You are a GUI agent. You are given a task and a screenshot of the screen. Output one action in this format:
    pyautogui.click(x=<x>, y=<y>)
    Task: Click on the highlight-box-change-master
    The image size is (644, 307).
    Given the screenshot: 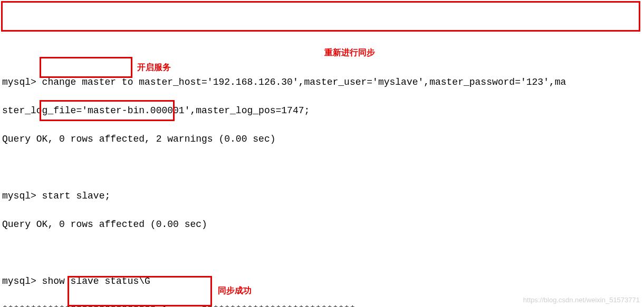 What is the action you would take?
    pyautogui.click(x=321, y=16)
    